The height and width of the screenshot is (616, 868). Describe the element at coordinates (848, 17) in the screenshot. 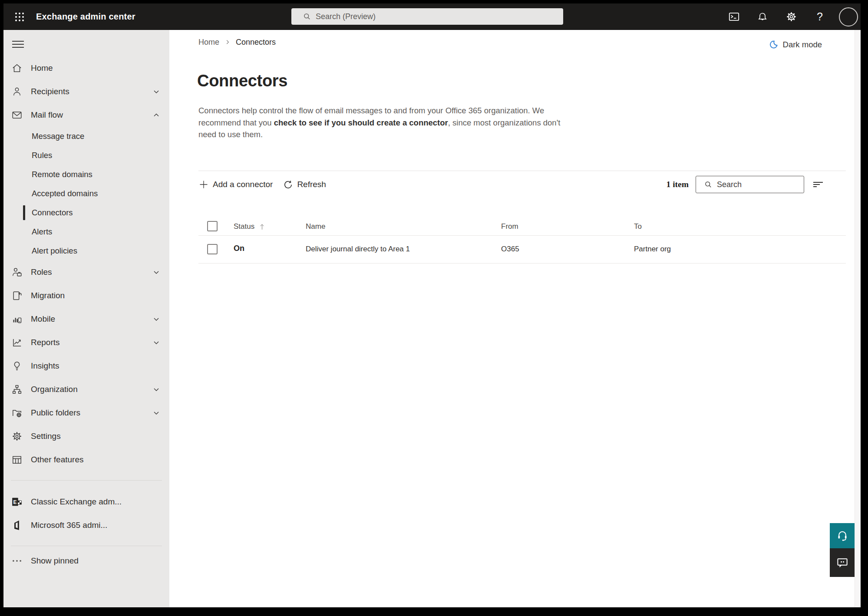

I see `account-button` at that location.